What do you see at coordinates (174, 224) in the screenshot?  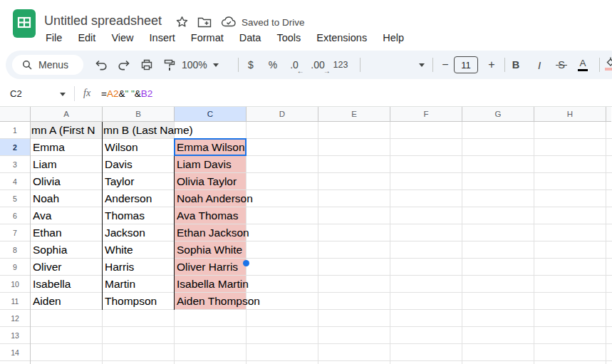 I see `cell-border-vertical-b` at bounding box center [174, 224].